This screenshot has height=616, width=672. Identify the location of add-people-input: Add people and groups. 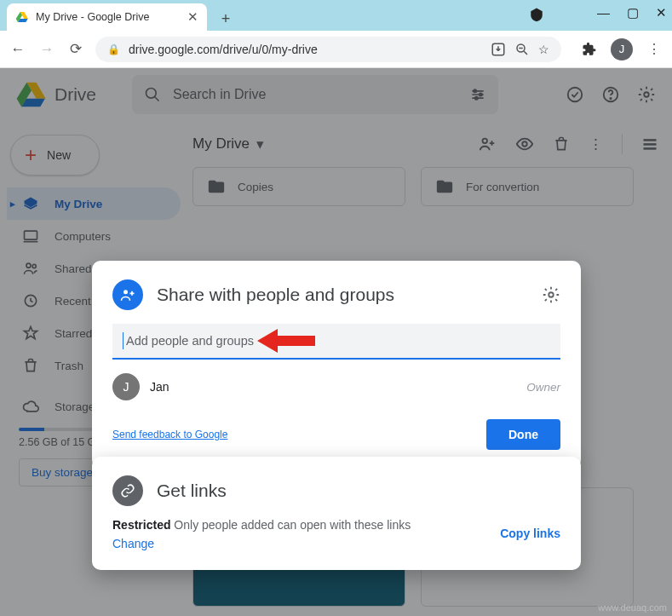
(336, 342).